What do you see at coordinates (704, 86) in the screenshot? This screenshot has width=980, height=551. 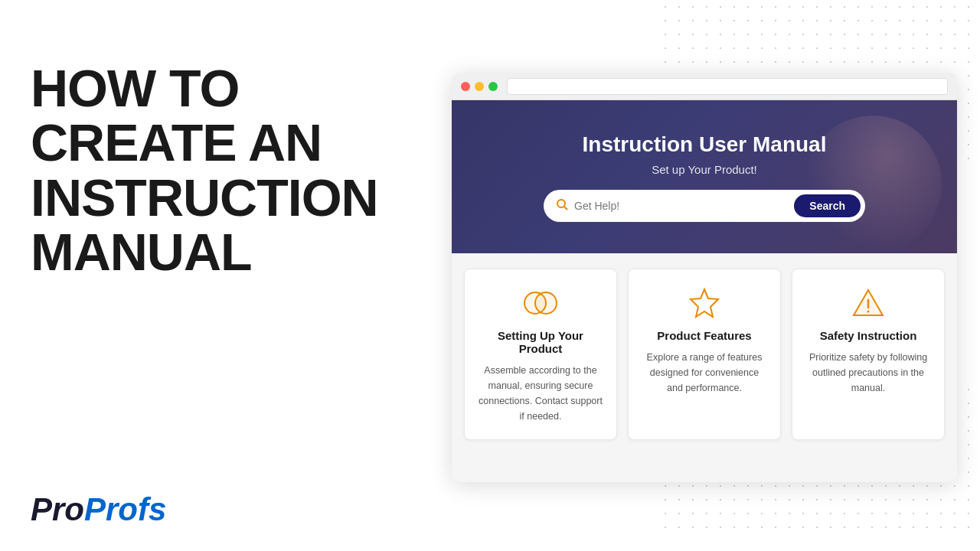 I see `browser-toolbar` at bounding box center [704, 86].